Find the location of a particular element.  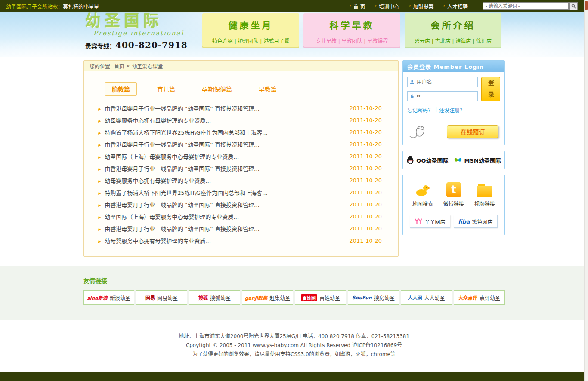

nav-home: 首 页 is located at coordinates (356, 6).